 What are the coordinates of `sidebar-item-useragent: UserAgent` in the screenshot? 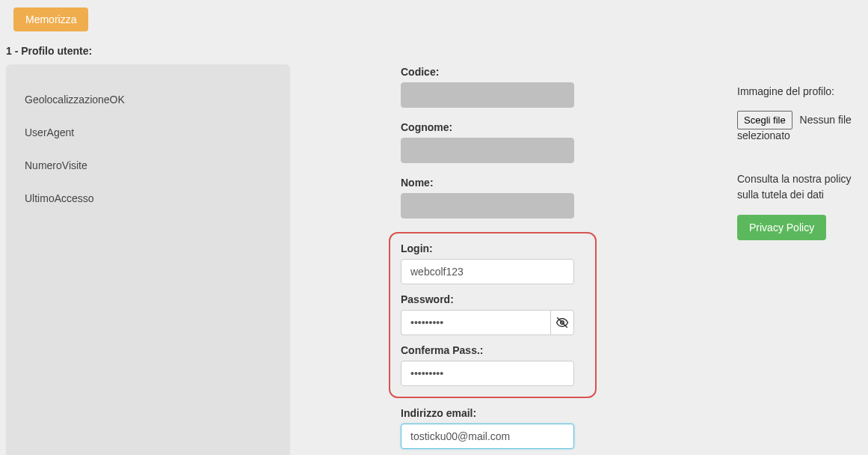 It's located at (148, 132).